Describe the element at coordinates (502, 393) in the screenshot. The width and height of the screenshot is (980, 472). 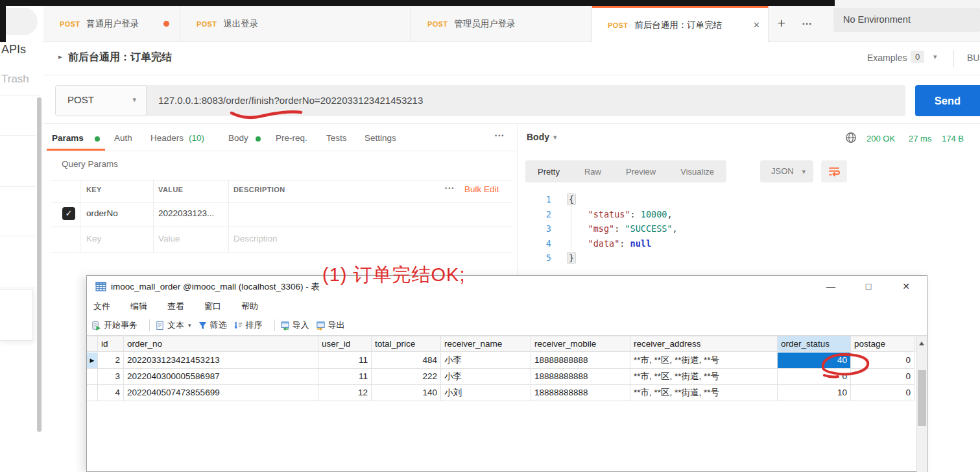
I see `table-row: 4 2022040507473855699 12 140 小刘 18888888…` at that location.